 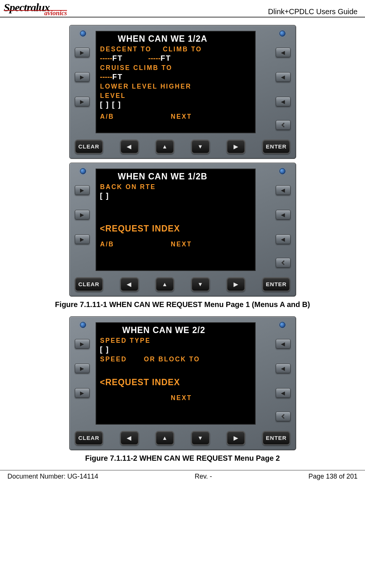 I want to click on footer-doc-number: Document Number: UG-14114, so click(x=53, y=476).